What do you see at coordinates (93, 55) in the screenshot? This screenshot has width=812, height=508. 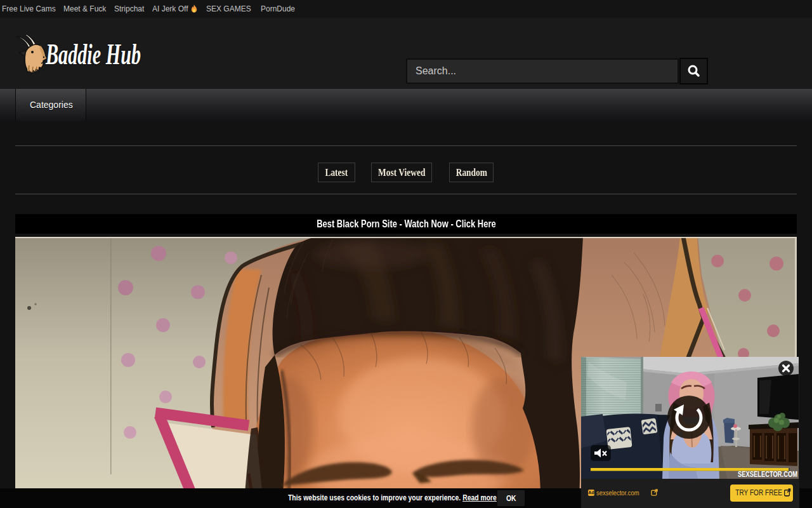 I see `svg-text: Baddie Hub` at bounding box center [93, 55].